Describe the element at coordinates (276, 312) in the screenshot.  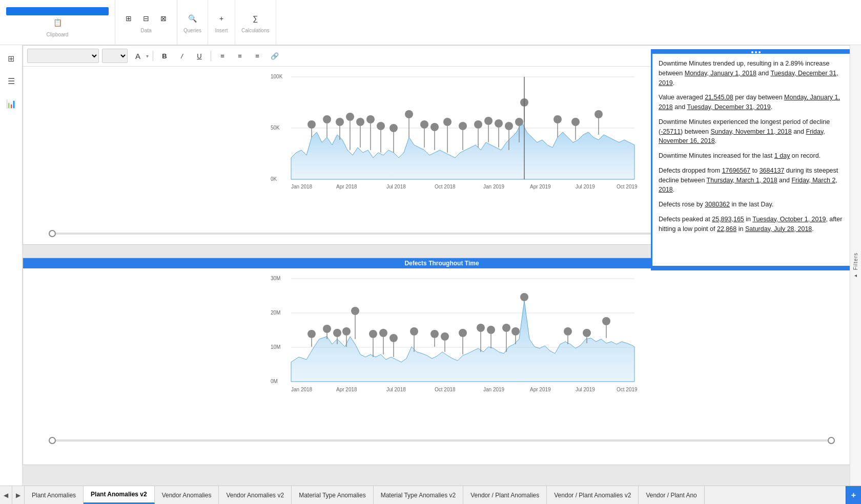
I see `y-label-20m: 20M` at that location.